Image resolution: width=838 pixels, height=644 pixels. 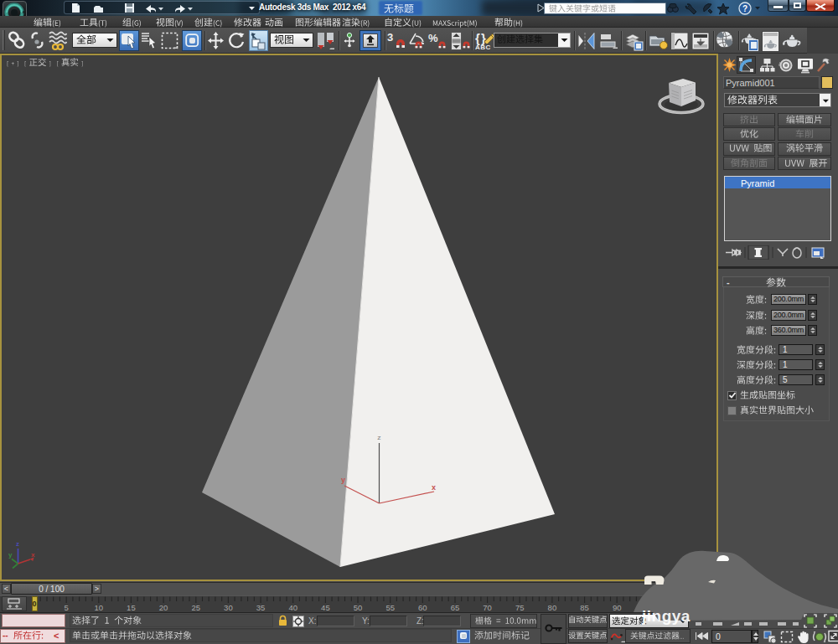 I want to click on svg-text: 25, so click(x=196, y=608).